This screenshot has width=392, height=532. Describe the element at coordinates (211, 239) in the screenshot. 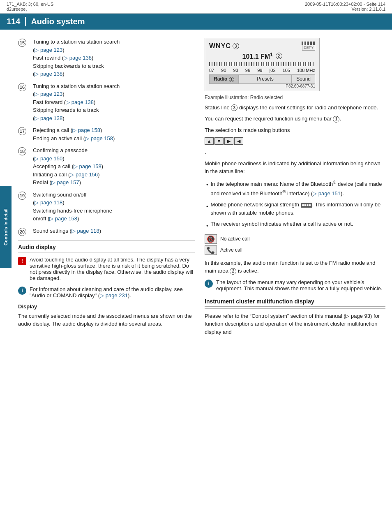

I see `phone-inactive-icon: 📵` at that location.